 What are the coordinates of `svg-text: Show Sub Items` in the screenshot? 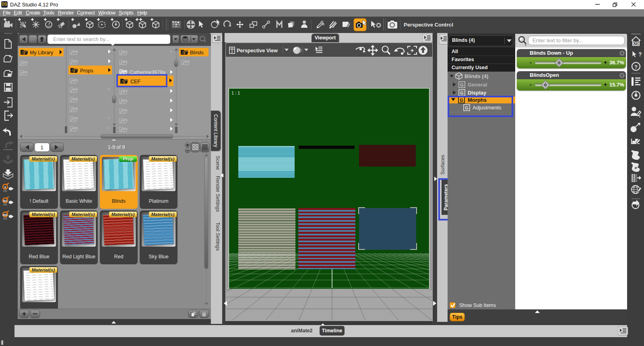 It's located at (477, 305).